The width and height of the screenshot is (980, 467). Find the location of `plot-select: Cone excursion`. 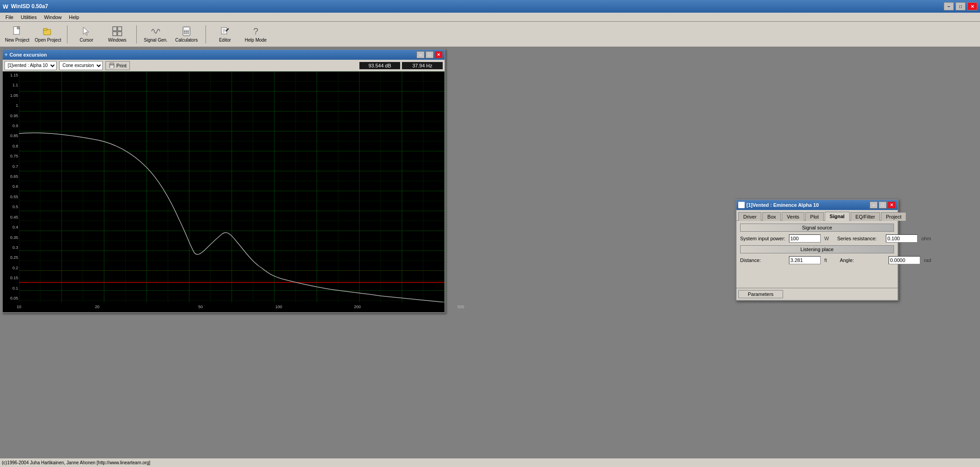

plot-select: Cone excursion is located at coordinates (81, 66).